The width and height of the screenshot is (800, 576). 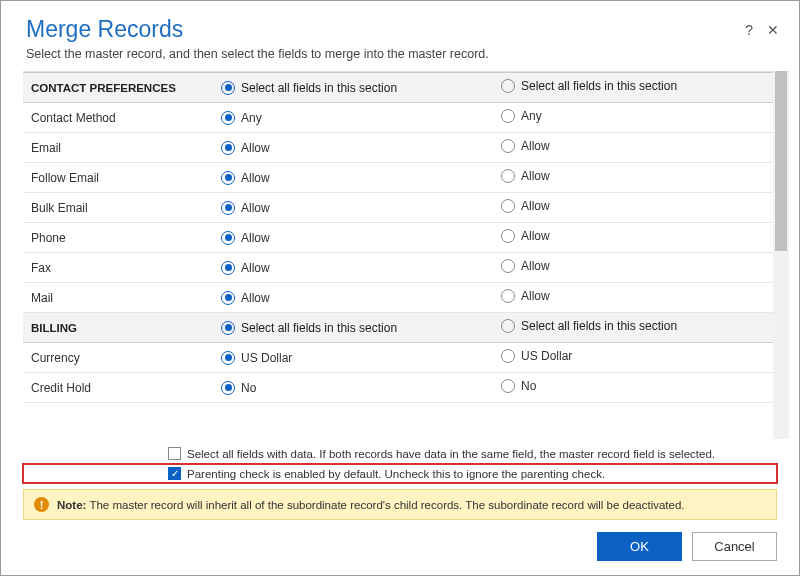 What do you see at coordinates (398, 328) in the screenshot?
I see `section-header: BILLINGSelect all fields in this section…` at bounding box center [398, 328].